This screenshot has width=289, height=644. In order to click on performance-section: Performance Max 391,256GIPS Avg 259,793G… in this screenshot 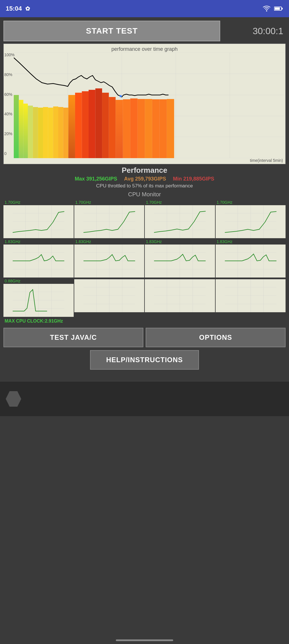, I will do `click(144, 177)`.